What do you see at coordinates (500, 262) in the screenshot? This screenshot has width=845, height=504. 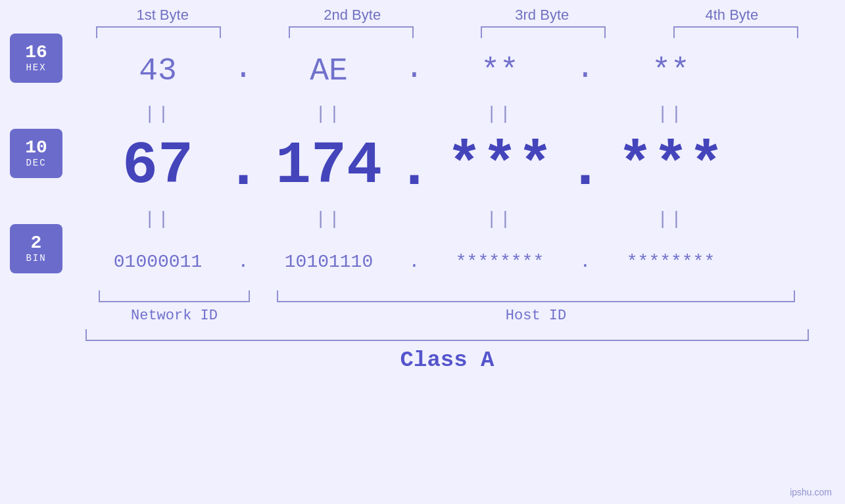 I see `bin-val-3: ********` at bounding box center [500, 262].